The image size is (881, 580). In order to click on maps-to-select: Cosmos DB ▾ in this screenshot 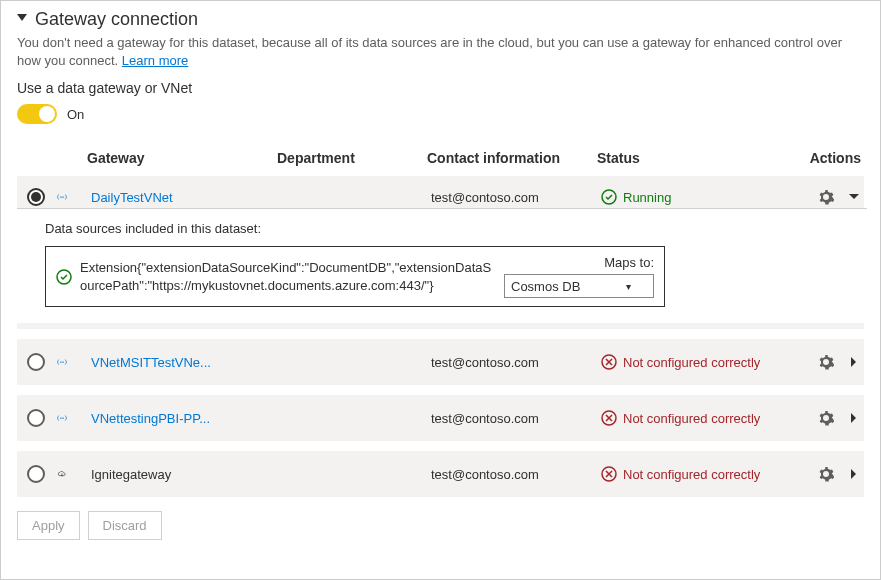, I will do `click(579, 286)`.